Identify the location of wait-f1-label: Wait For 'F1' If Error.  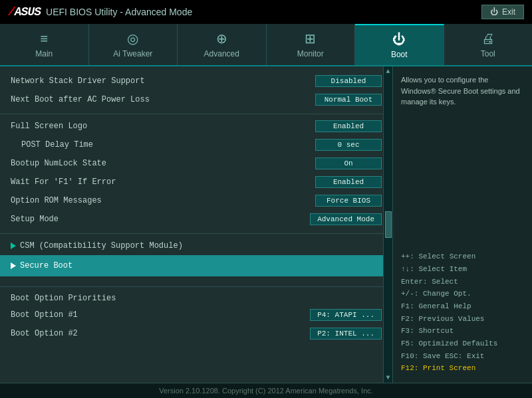
(63, 182).